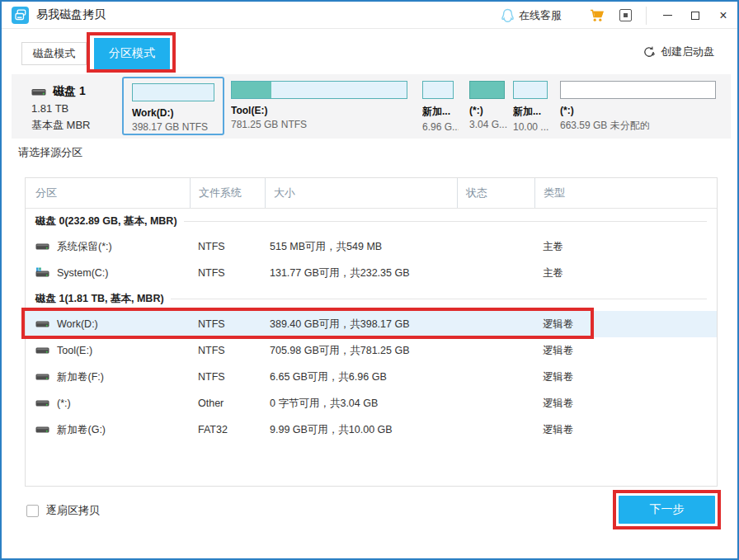 The height and width of the screenshot is (560, 739). What do you see at coordinates (371, 299) in the screenshot?
I see `disk-group-header: 磁盘 1(1.81 TB, 基本, MBR)` at bounding box center [371, 299].